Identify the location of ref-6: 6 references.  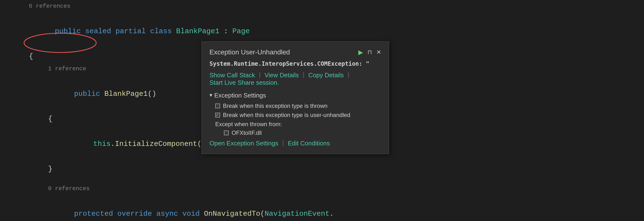
(50, 6).